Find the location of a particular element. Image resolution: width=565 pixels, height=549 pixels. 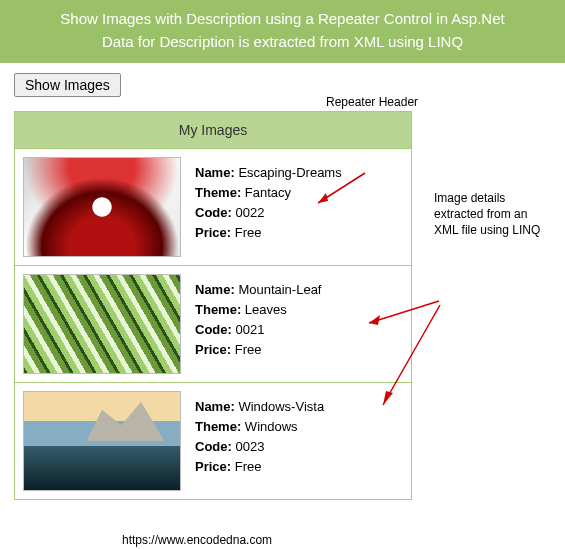

row-details: Name: Mountain-Leaf Theme: Leaves Code: … is located at coordinates (258, 318).